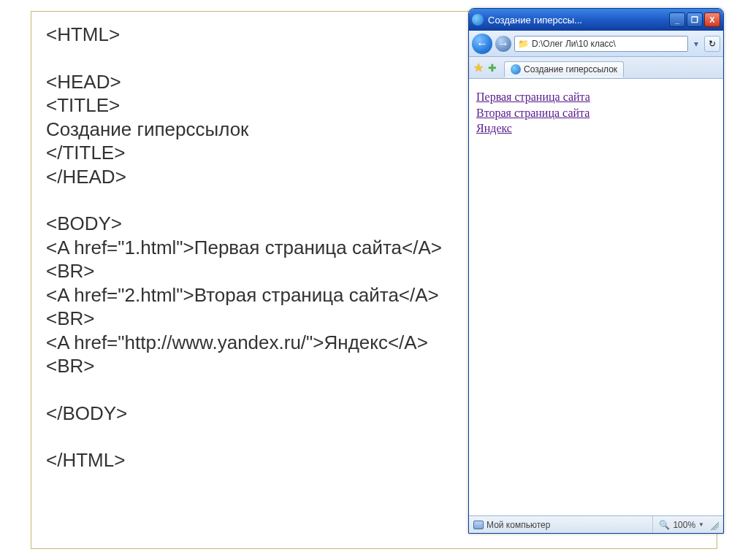 Image resolution: width=748 pixels, height=560 pixels. What do you see at coordinates (478, 20) in the screenshot?
I see `ie-logo-icon` at bounding box center [478, 20].